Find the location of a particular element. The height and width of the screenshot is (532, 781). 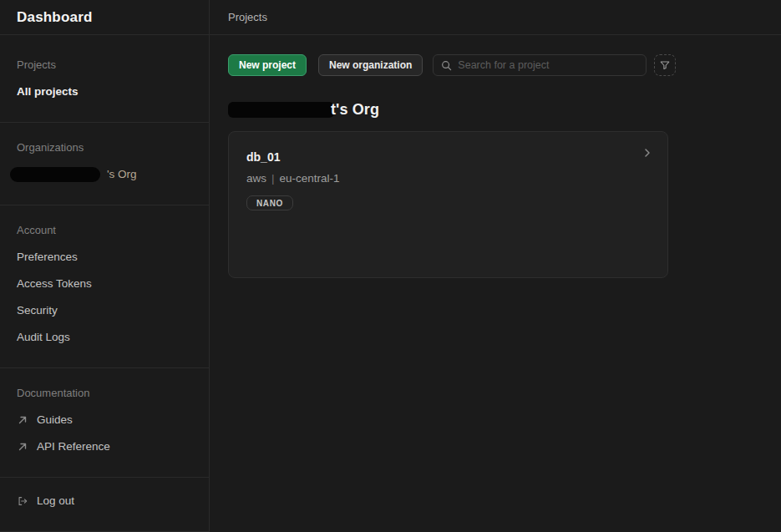

section-label-projects: Projects is located at coordinates (104, 65).